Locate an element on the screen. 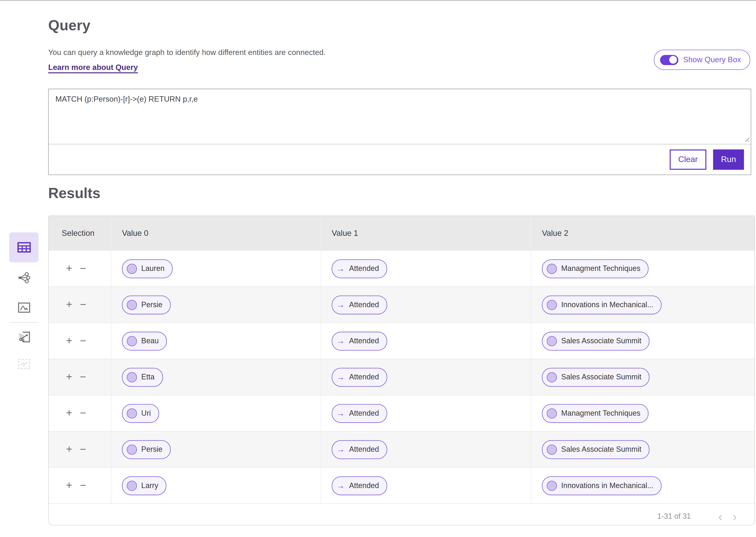 This screenshot has width=756, height=537. entity-chip: Lauren is located at coordinates (147, 268).